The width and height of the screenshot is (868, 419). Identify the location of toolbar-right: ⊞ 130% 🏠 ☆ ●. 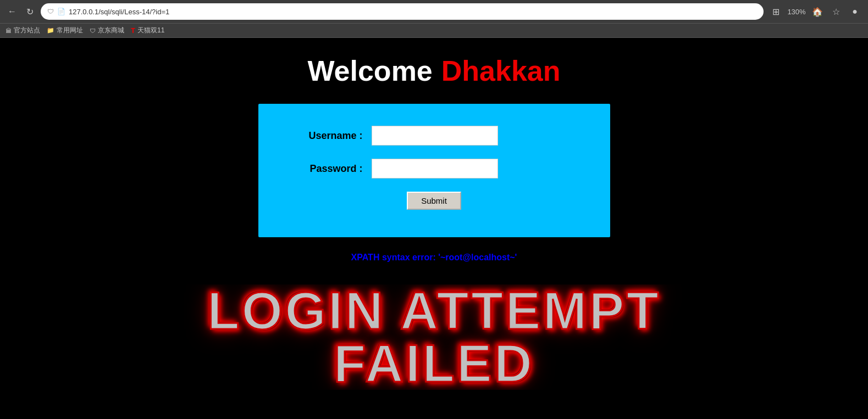
(815, 12).